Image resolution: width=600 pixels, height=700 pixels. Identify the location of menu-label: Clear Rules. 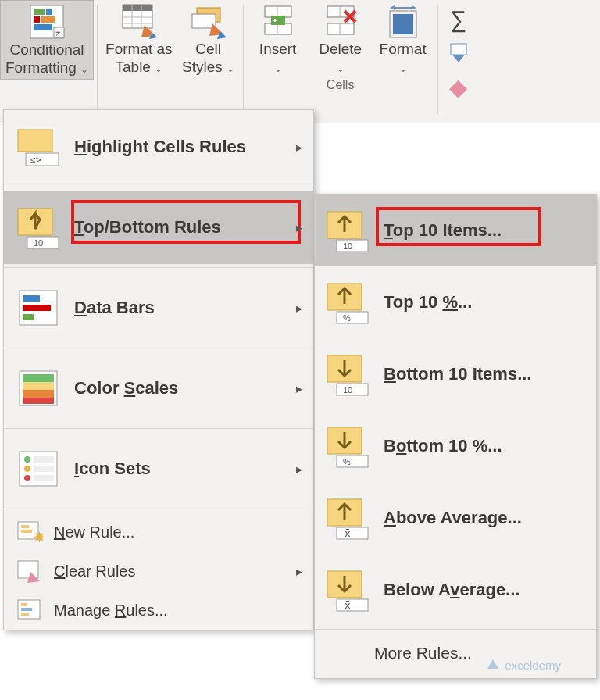
(95, 572).